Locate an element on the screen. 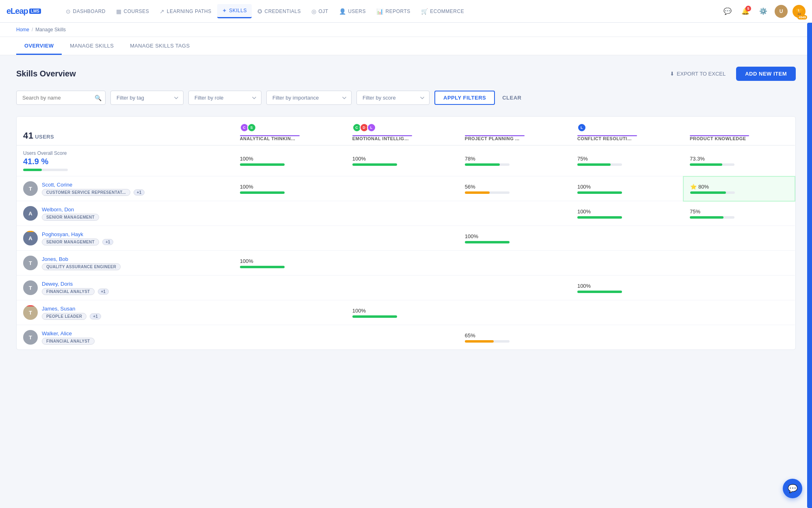  user-cell-5: T James, Susan PEOPLE LEADER +1 is located at coordinates (125, 313).